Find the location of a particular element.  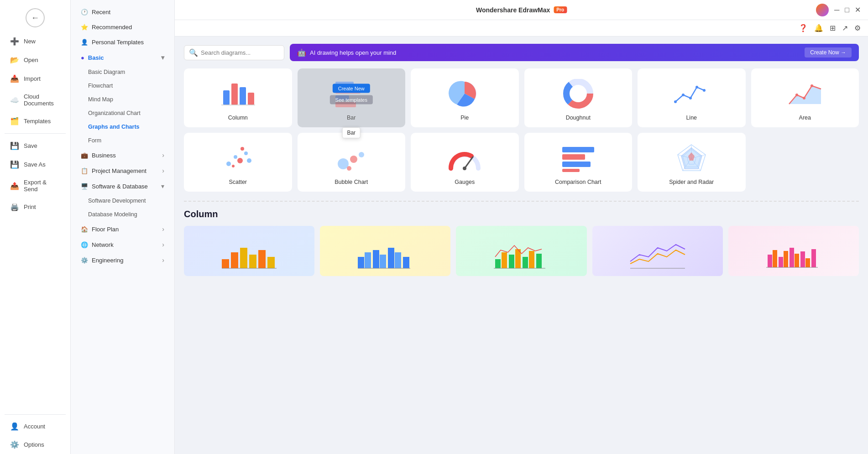

sidebar-recent: 🕐 Recent is located at coordinates (122, 12).